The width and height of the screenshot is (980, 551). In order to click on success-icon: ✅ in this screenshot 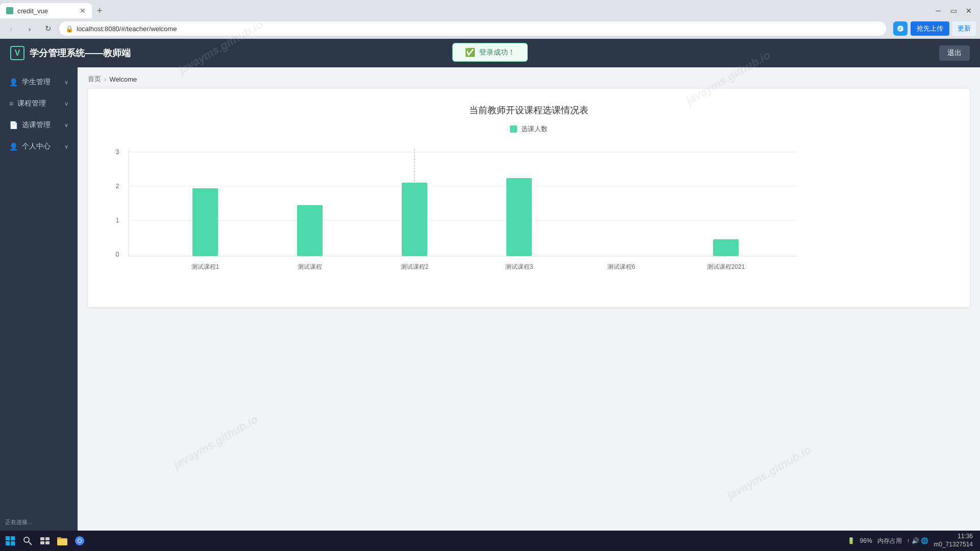, I will do `click(470, 52)`.